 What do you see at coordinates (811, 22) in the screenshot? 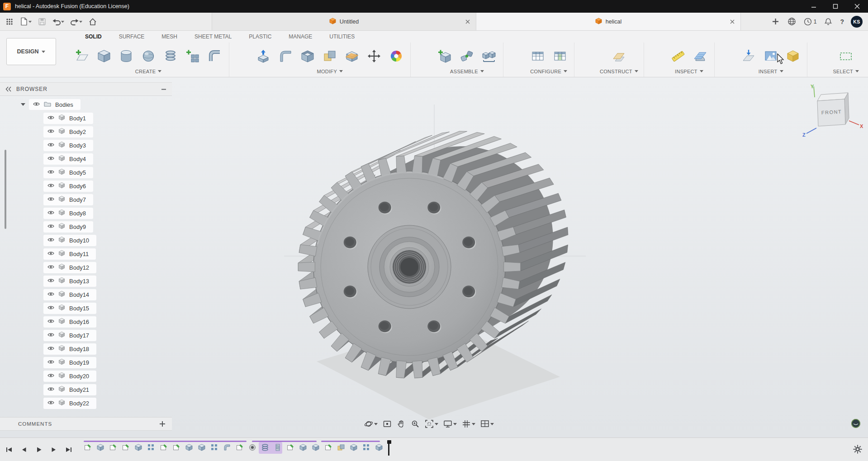
I see `job-status: 1` at bounding box center [811, 22].